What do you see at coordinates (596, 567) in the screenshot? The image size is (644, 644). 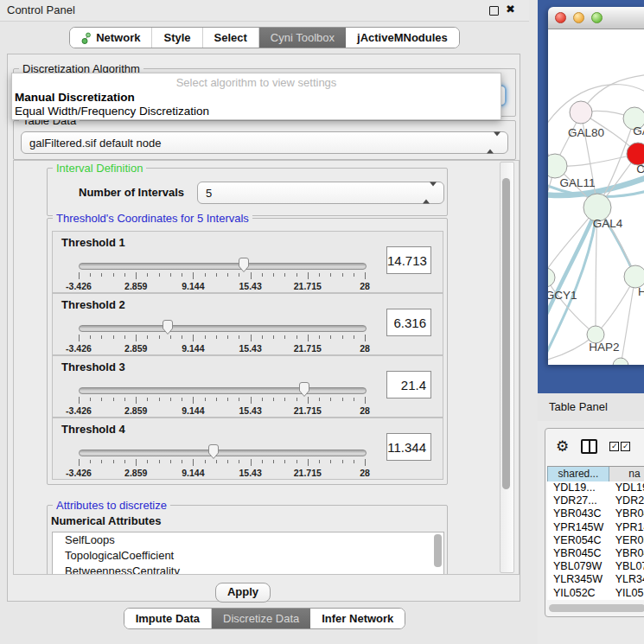 I see `table-row: YBL079WYBL07` at bounding box center [596, 567].